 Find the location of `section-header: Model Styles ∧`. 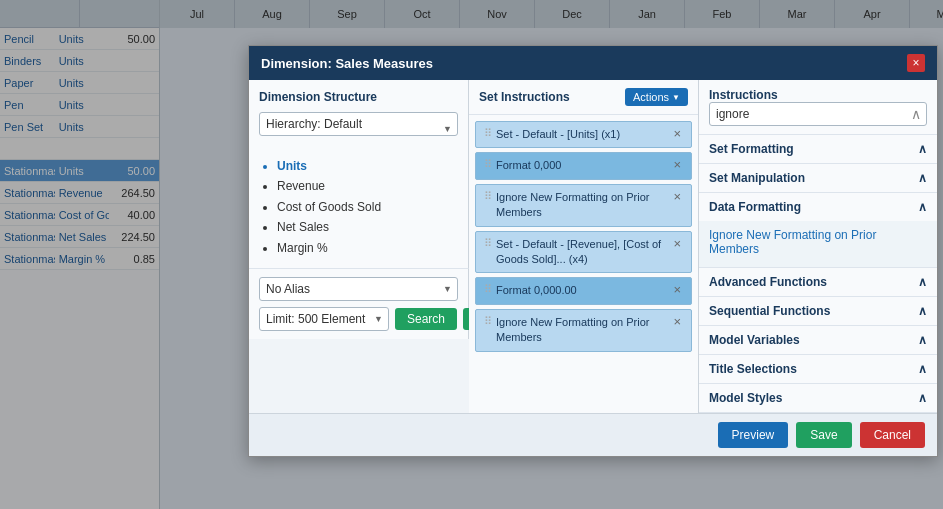

section-header: Model Styles ∧ is located at coordinates (818, 398).